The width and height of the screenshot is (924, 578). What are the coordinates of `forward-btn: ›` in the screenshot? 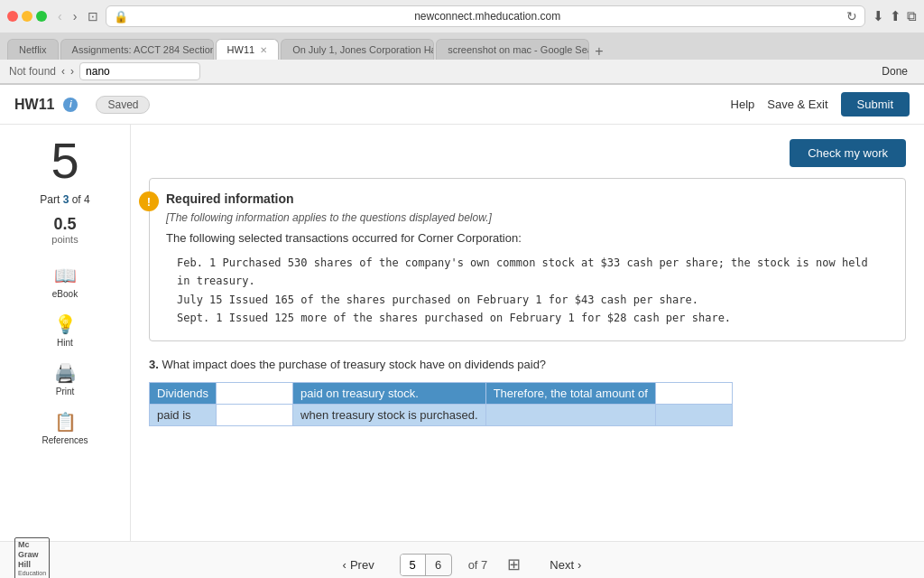 It's located at (76, 16).